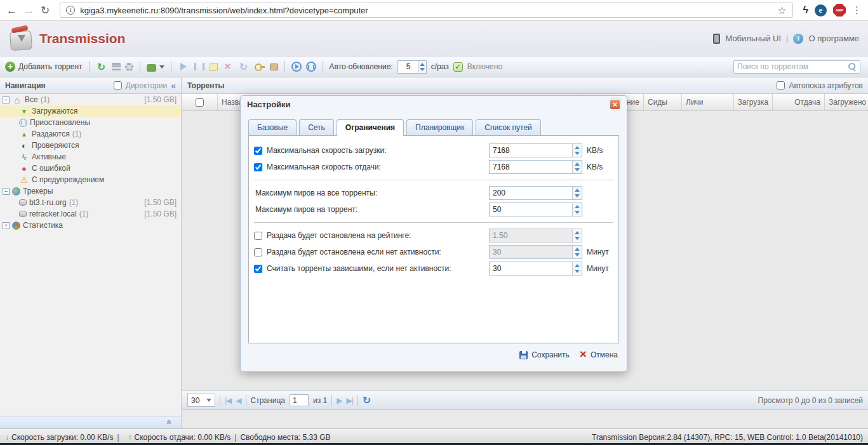 This screenshot has height=445, width=868. What do you see at coordinates (90, 134) in the screenshot?
I see `tree-item-seeding: Раздаются (1)` at bounding box center [90, 134].